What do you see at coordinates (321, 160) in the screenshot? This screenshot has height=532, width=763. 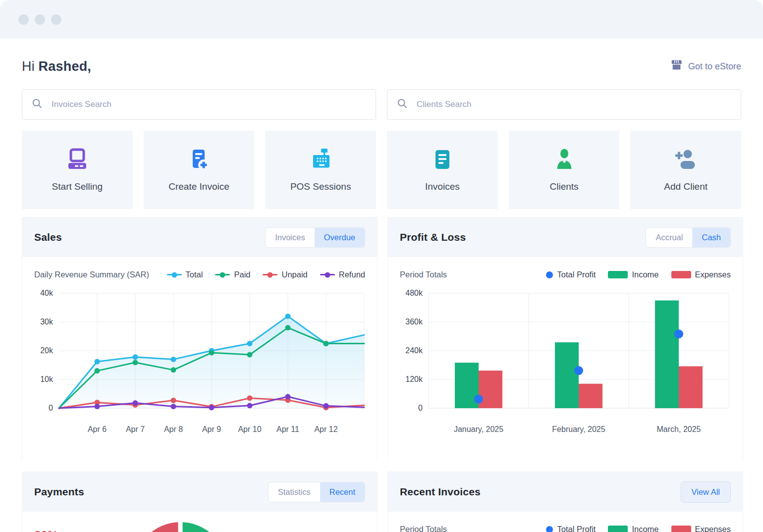 I see `cash-register-icon` at bounding box center [321, 160].